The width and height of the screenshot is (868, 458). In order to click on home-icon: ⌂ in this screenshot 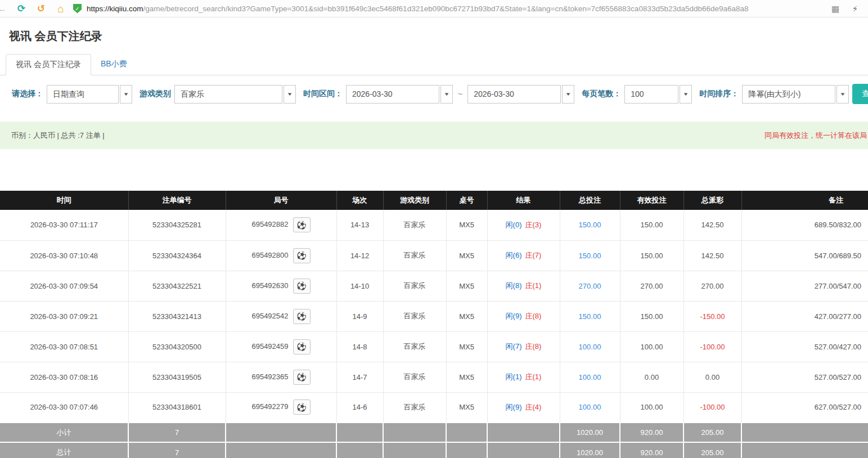, I will do `click(61, 9)`.